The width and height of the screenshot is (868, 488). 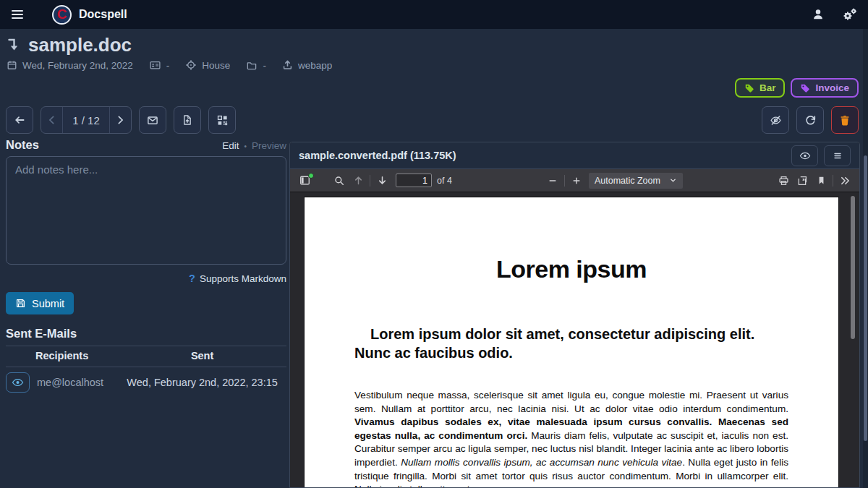 What do you see at coordinates (838, 156) in the screenshot?
I see `pdf-menu-button` at bounding box center [838, 156].